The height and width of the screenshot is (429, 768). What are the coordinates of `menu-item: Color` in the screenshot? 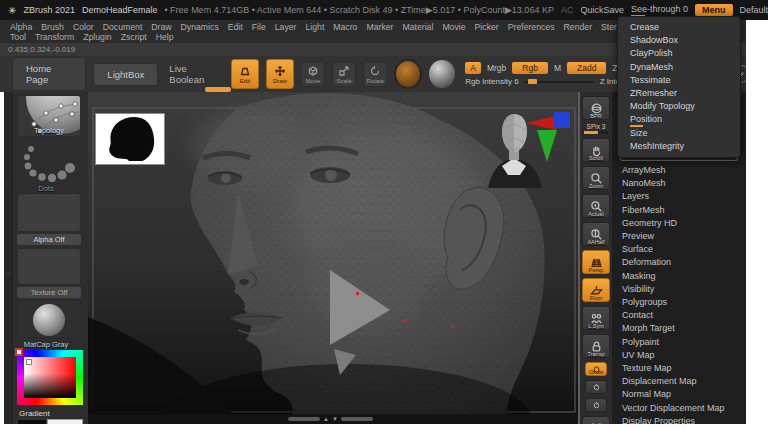 It's located at (84, 27).